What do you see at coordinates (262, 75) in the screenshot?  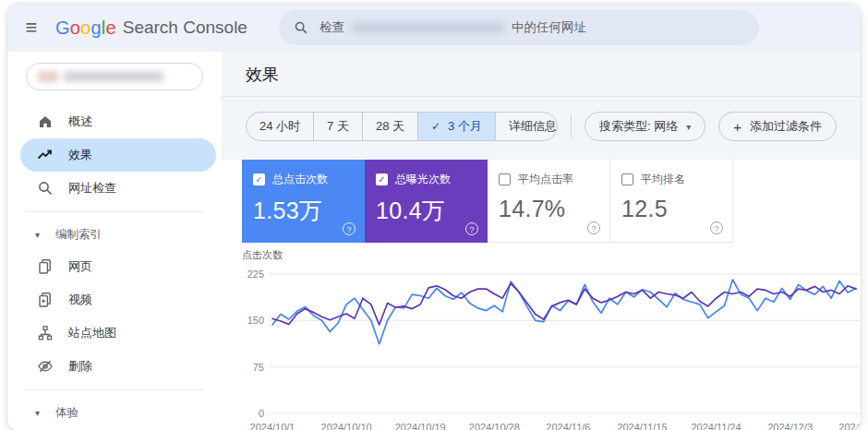 I see `page-title: 效果` at bounding box center [262, 75].